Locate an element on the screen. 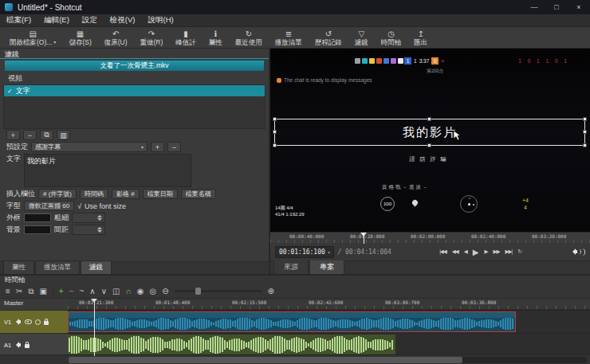 This screenshot has height=364, width=590. timeline-ruler: 00:01:21:300 00:01:48:400 00:02:15:500 0… is located at coordinates (328, 304).